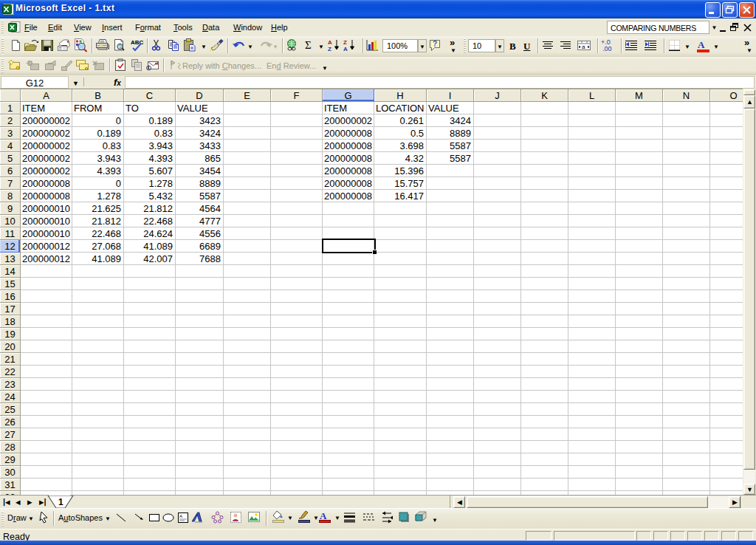 This screenshot has width=756, height=545. What do you see at coordinates (583, 47) in the screenshot?
I see `svg-text: a` at bounding box center [583, 47].